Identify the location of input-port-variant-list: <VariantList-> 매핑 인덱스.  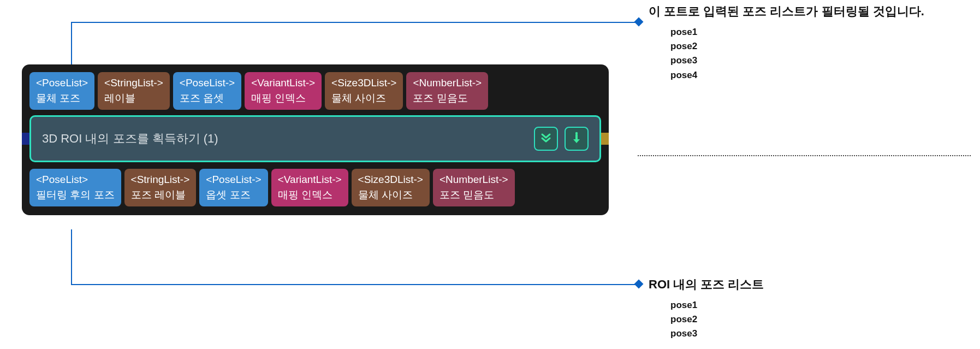
(283, 91).